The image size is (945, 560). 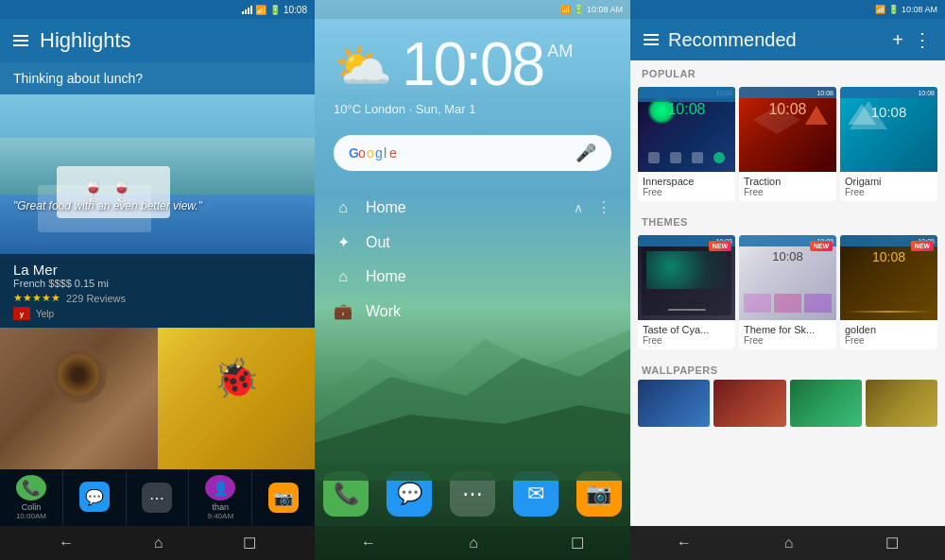 I want to click on yelp-attribution: y Yelp, so click(x=157, y=314).